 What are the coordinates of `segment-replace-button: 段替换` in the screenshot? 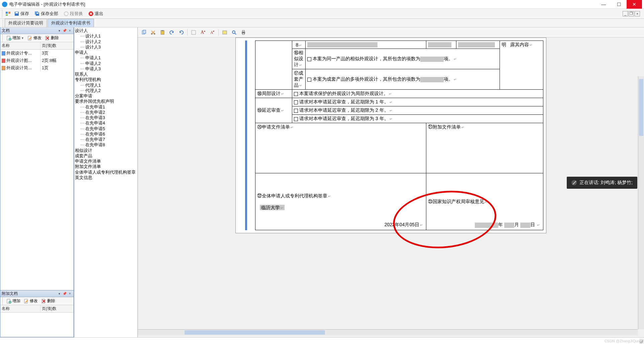 It's located at (73, 14).